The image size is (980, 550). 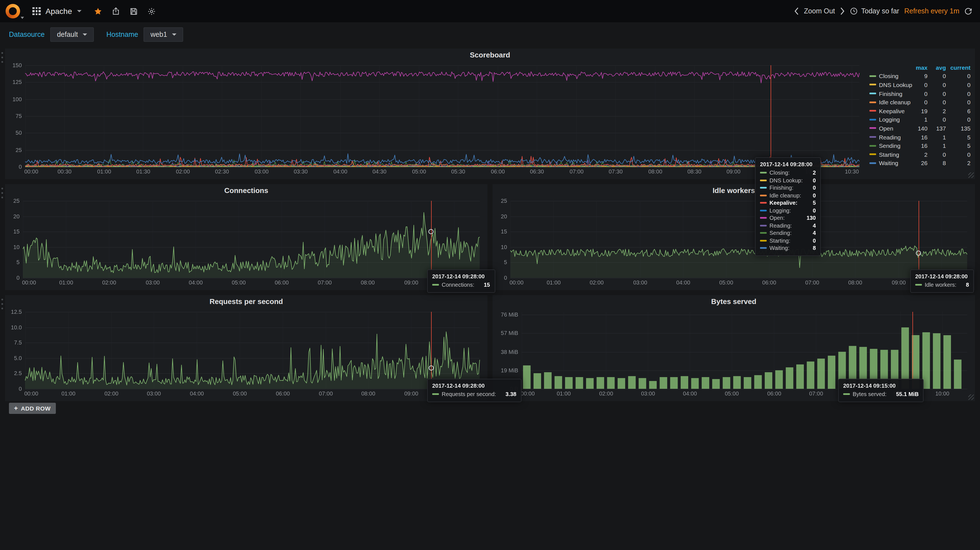 I want to click on tooltip-series-name: Closing:, so click(x=780, y=173).